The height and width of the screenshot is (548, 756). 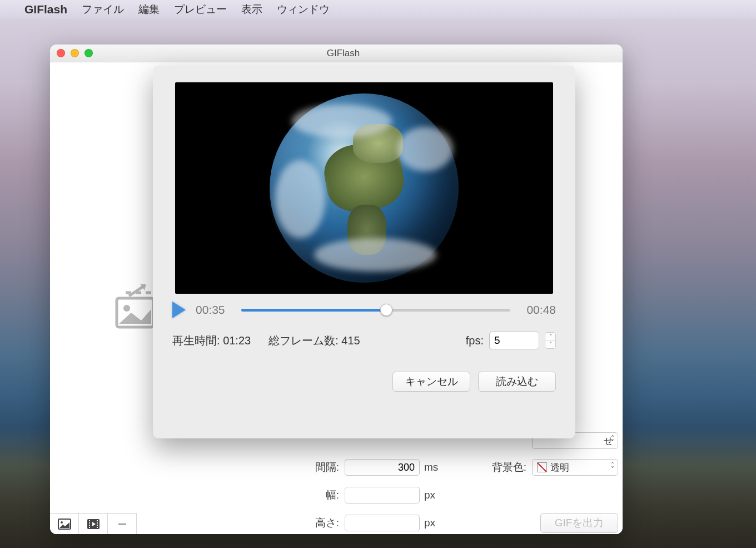 I want to click on height-unit: px, so click(x=430, y=523).